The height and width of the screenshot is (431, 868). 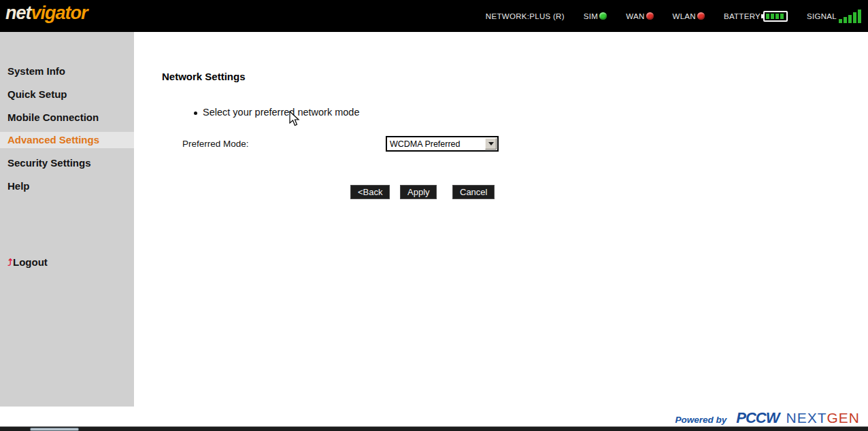 I want to click on logout-link: ⤴Logout, so click(x=27, y=262).